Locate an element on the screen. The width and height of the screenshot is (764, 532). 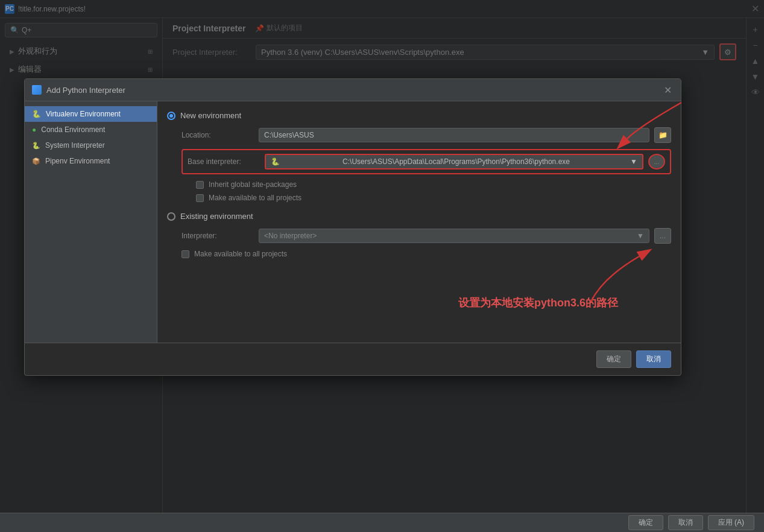
base-interpreter-browse-button: ... is located at coordinates (657, 162).